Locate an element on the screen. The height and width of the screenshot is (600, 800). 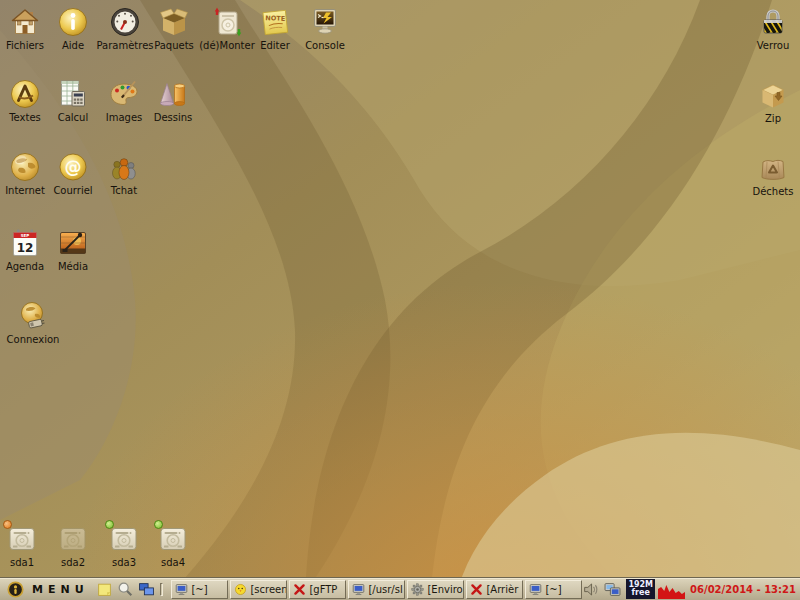
desktop-icon-console: Console is located at coordinates (325, 28).